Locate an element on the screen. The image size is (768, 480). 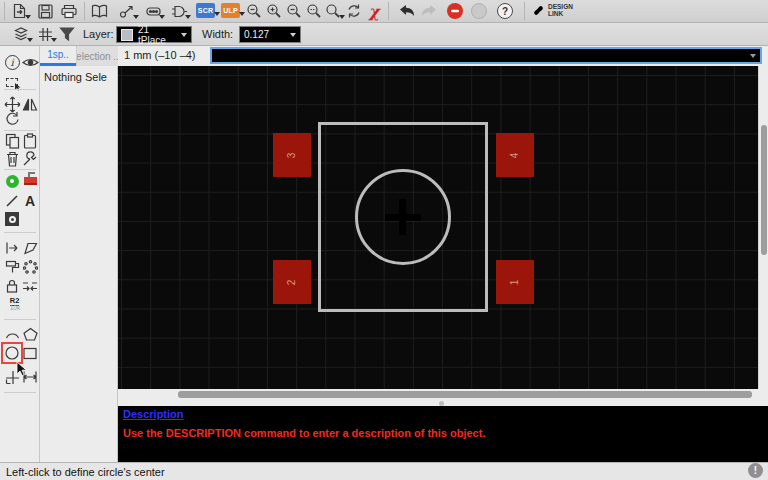
vertical-scrollbar-thumb is located at coordinates (764, 190).